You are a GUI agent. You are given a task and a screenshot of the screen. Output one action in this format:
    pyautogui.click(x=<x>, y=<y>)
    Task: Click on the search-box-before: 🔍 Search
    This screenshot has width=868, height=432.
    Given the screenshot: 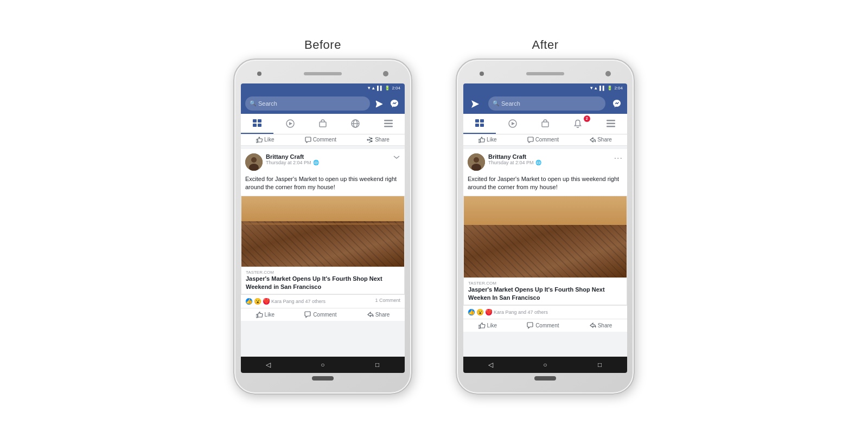 What is the action you would take?
    pyautogui.click(x=308, y=104)
    